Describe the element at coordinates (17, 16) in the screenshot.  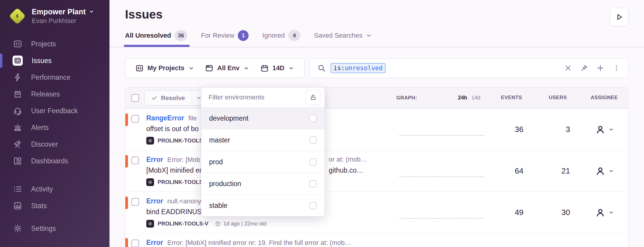
I see `bolt-glyph` at that location.